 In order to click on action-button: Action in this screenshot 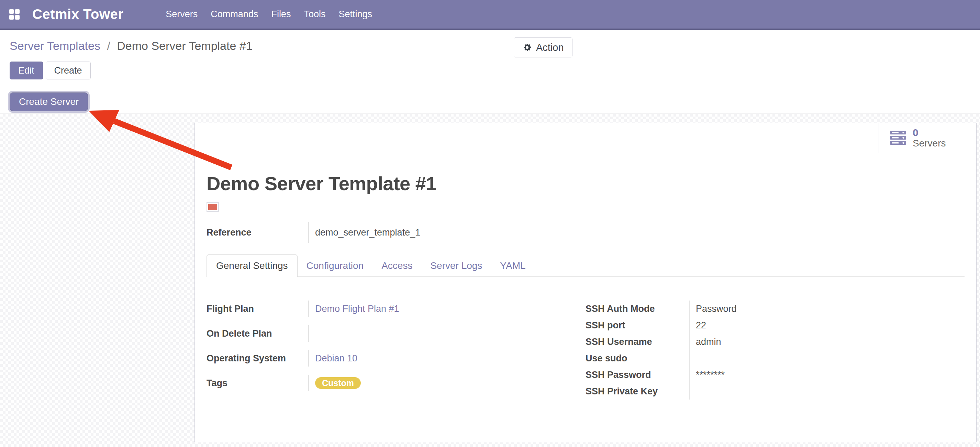, I will do `click(543, 47)`.